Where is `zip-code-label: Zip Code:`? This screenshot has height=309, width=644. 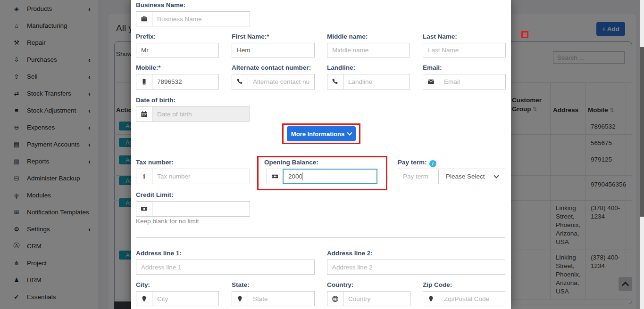
zip-code-label: Zip Code: is located at coordinates (437, 285).